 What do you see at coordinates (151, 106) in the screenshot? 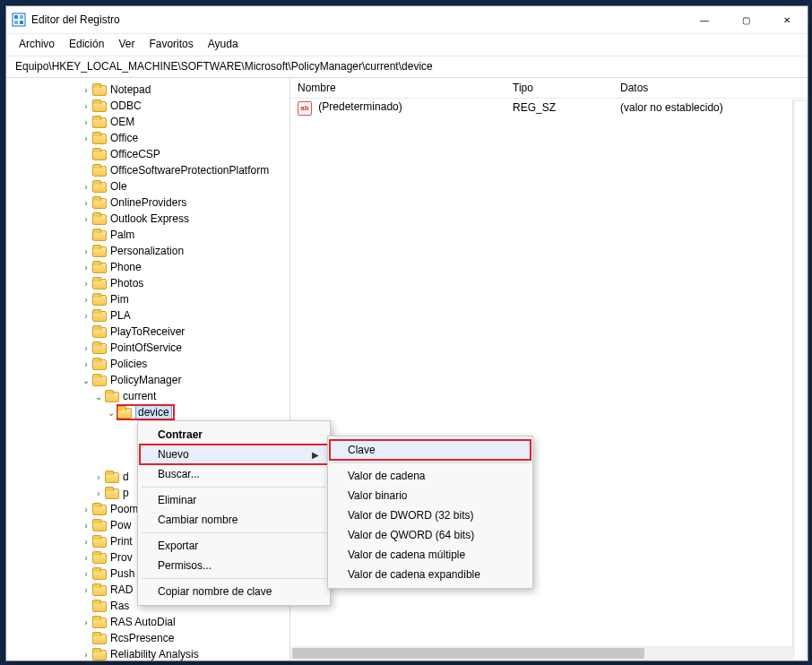
I see `tree-item: ›ODBC` at bounding box center [151, 106].